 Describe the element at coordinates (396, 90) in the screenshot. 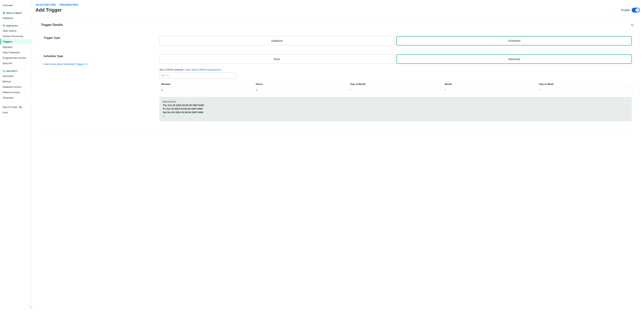

I see `cron-cell-dom: *` at that location.